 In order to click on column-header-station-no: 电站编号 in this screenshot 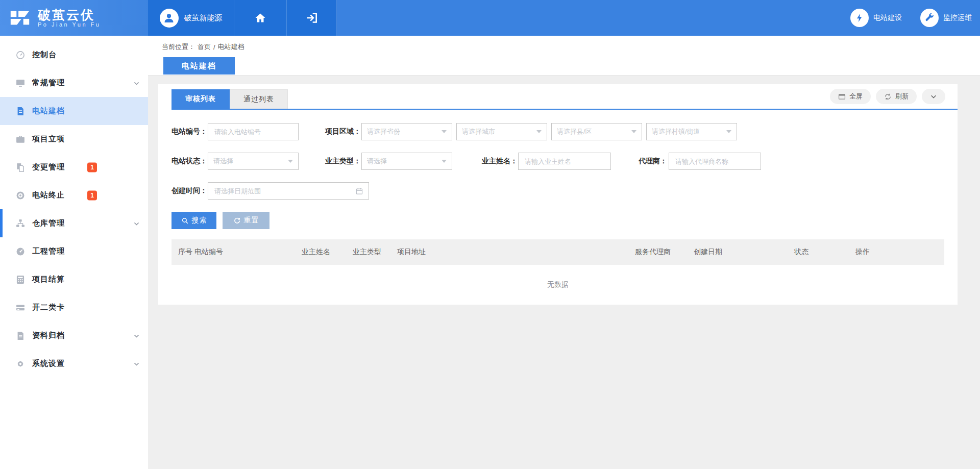, I will do `click(248, 252)`.